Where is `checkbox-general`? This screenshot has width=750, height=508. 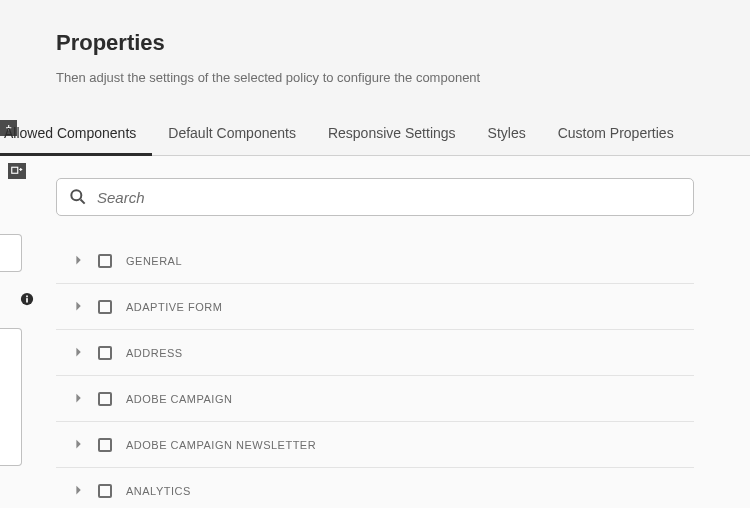 checkbox-general is located at coordinates (105, 261).